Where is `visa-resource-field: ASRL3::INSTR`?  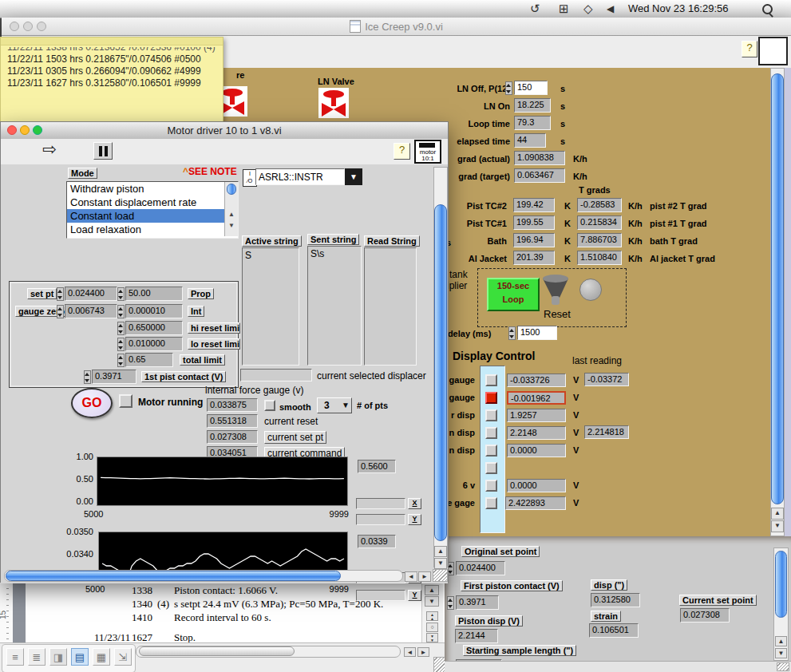
visa-resource-field: ASRL3::INSTR is located at coordinates (300, 177).